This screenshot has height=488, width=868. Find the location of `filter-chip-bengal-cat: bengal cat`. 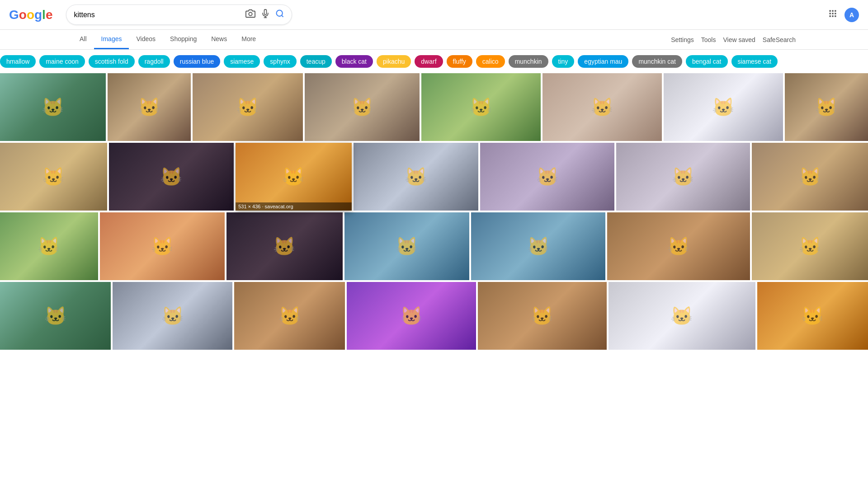

filter-chip-bengal-cat: bengal cat is located at coordinates (707, 61).